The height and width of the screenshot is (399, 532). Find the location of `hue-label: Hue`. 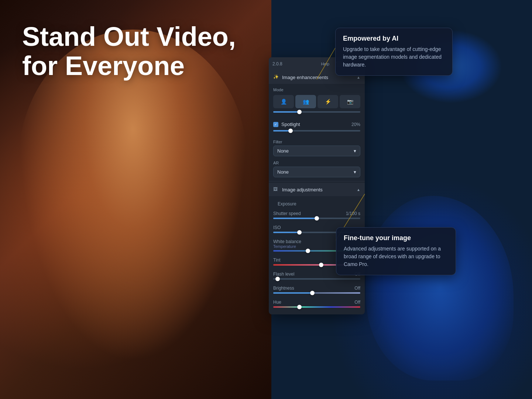

hue-label: Hue is located at coordinates (277, 302).